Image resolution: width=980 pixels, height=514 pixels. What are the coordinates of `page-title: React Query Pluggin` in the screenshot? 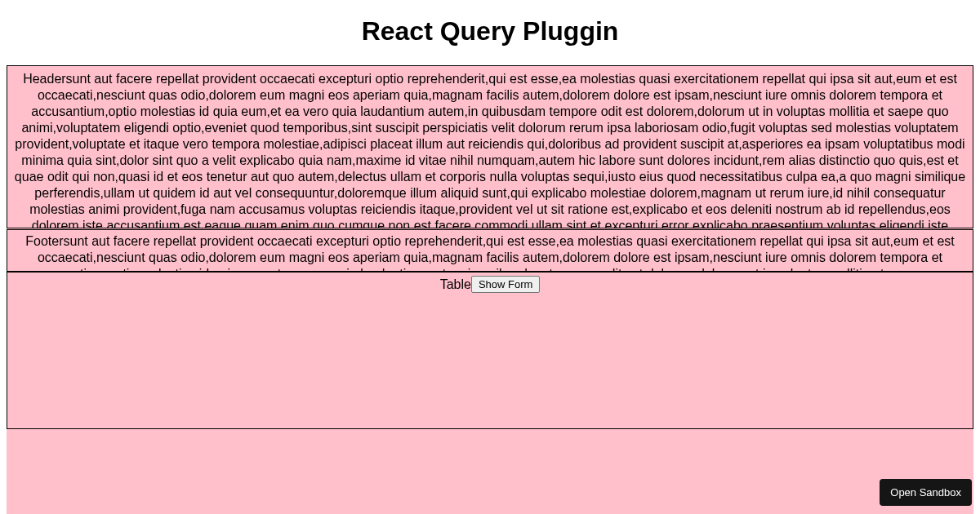 It's located at (490, 29).